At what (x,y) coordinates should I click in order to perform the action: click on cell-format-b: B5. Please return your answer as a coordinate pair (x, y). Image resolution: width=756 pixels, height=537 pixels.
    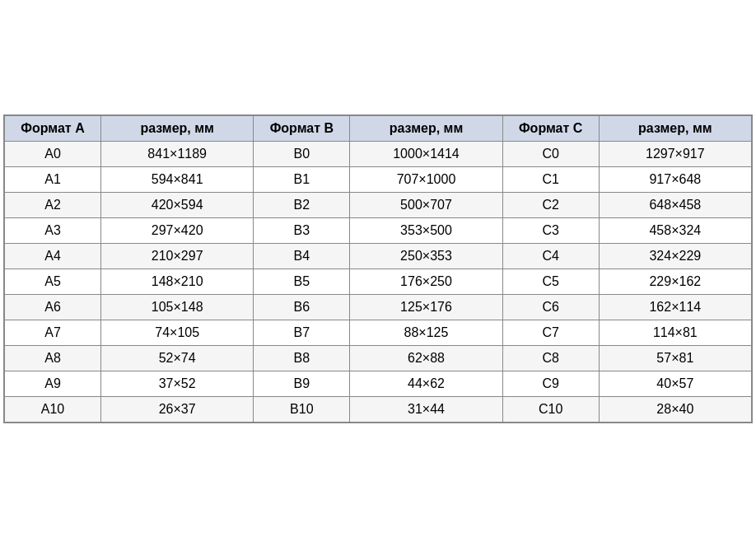
    Looking at the image, I should click on (301, 282).